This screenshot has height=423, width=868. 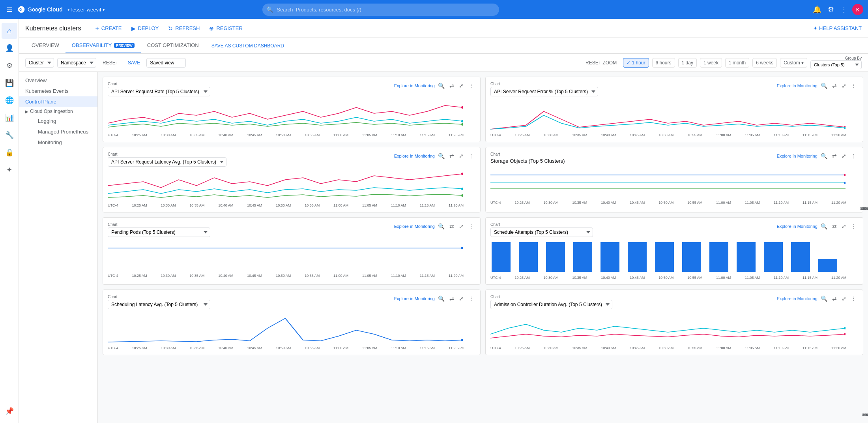 I want to click on time-custom: Custom ▾, so click(x=794, y=63).